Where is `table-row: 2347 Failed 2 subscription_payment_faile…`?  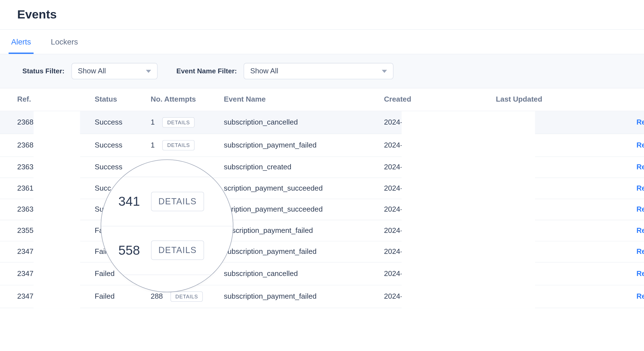
table-row: 2347 Failed 2 subscription_payment_faile… is located at coordinates (322, 252).